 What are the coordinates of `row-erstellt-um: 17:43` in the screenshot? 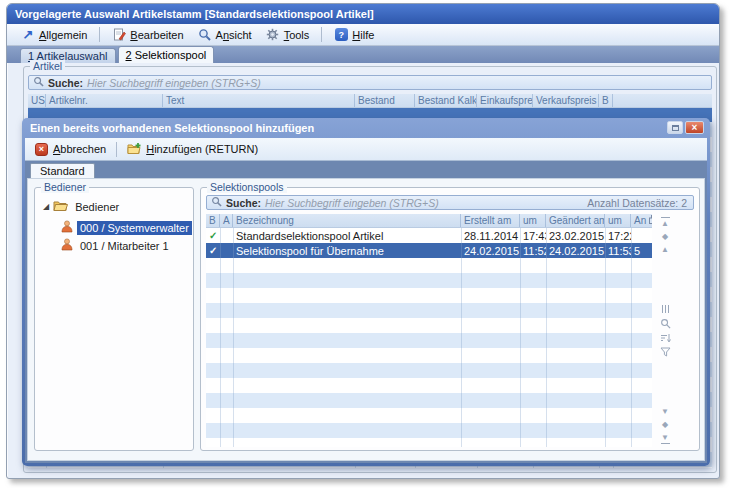 It's located at (533, 236).